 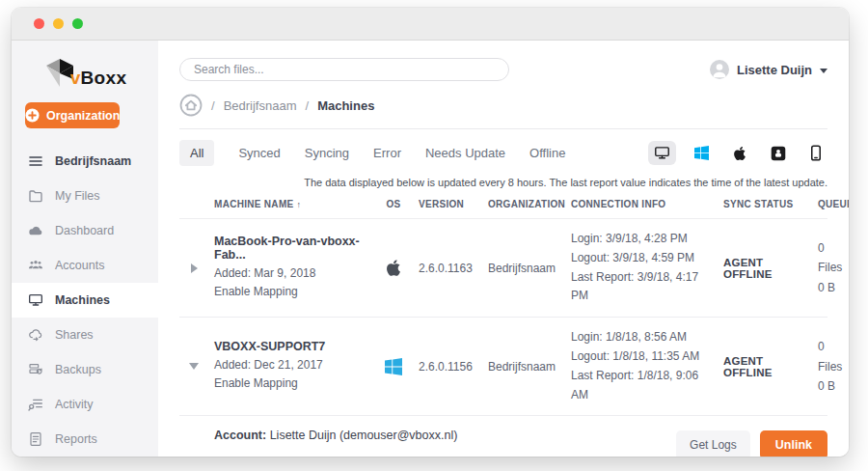 I want to click on machine-name: VBOXX-SUPPORT7, so click(x=291, y=346).